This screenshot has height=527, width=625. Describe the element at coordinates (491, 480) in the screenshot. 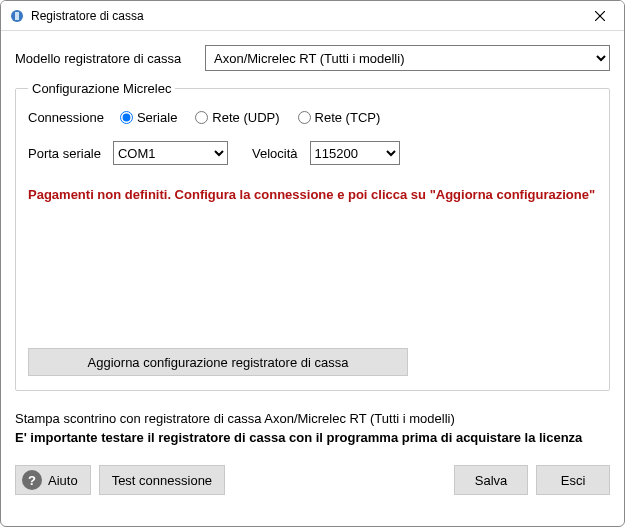

I see `save-button: Salva` at that location.